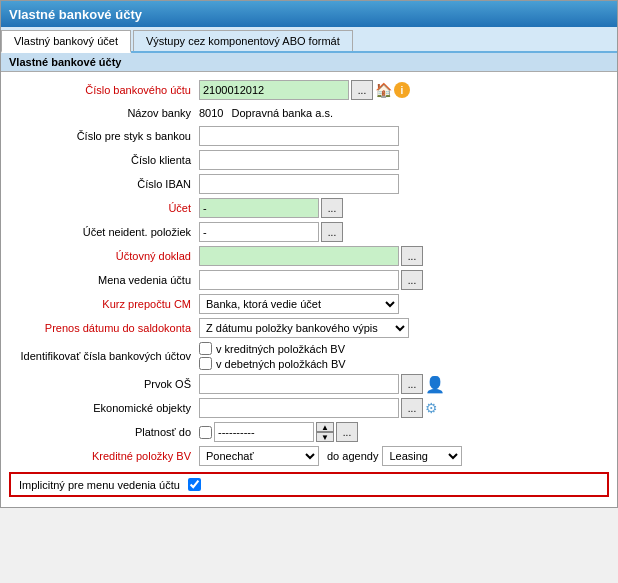 The width and height of the screenshot is (618, 583). Describe the element at coordinates (309, 14) in the screenshot. I see `title-bar: Vlastné bankové účty` at that location.